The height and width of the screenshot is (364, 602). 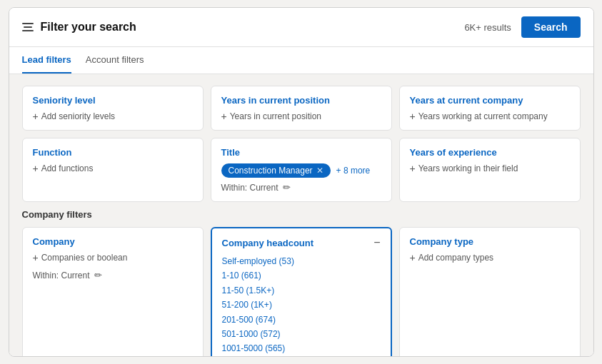 What do you see at coordinates (79, 27) in the screenshot?
I see `header-left: Filter your search` at bounding box center [79, 27].